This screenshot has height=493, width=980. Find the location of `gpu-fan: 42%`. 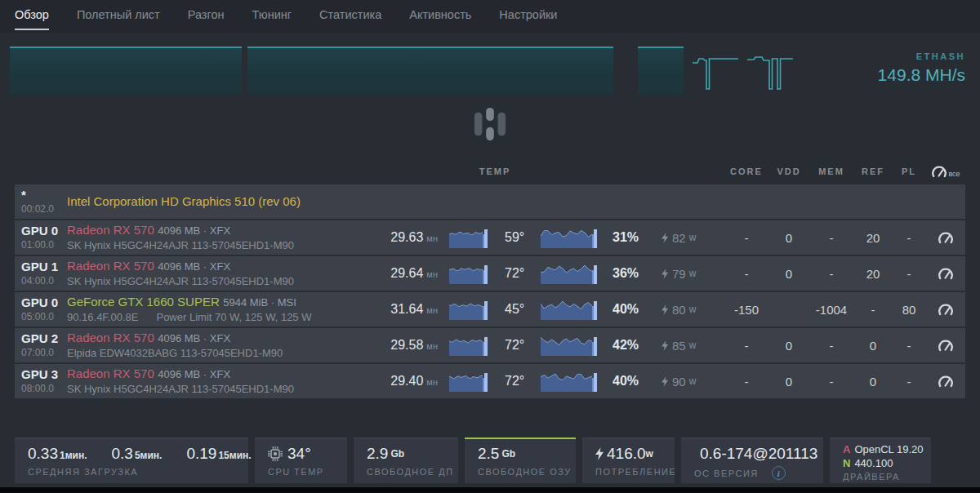

gpu-fan: 42% is located at coordinates (627, 345).